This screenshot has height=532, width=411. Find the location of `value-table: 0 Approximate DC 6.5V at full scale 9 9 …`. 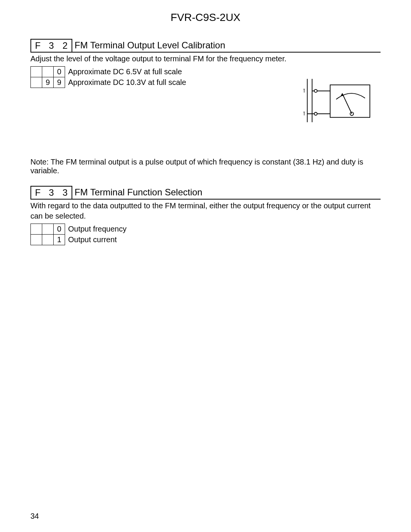

value-table: 0 Approximate DC 6.5V at full scale 9 9 … is located at coordinates (110, 77).